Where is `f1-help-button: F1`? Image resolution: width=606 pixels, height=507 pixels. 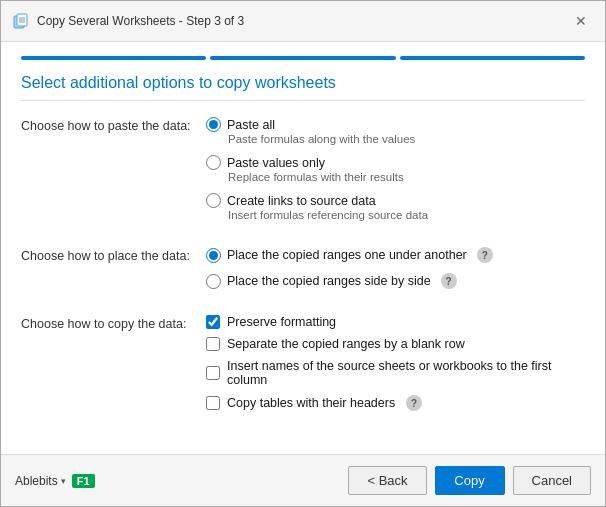
f1-help-button: F1 is located at coordinates (84, 481).